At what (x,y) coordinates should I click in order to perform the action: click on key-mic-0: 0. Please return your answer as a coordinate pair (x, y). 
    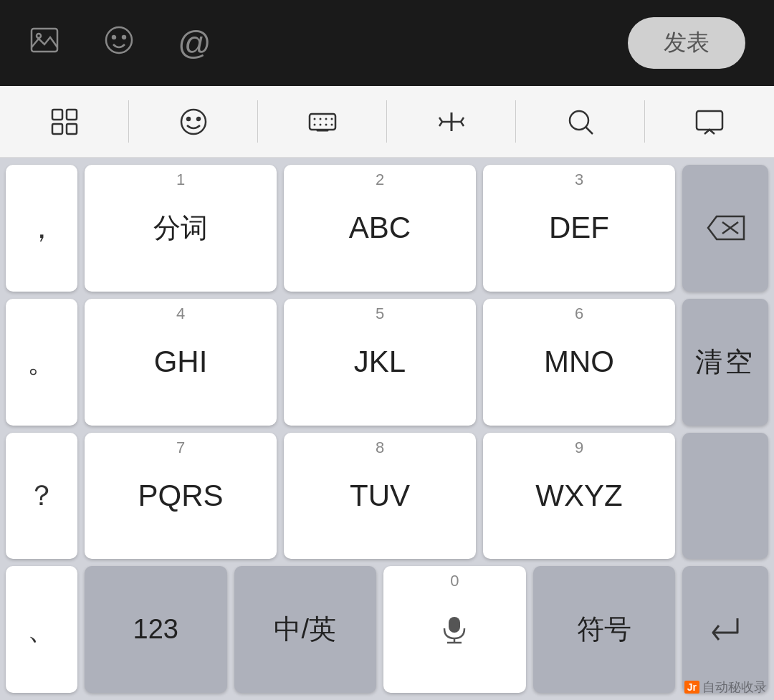
    Looking at the image, I should click on (454, 629).